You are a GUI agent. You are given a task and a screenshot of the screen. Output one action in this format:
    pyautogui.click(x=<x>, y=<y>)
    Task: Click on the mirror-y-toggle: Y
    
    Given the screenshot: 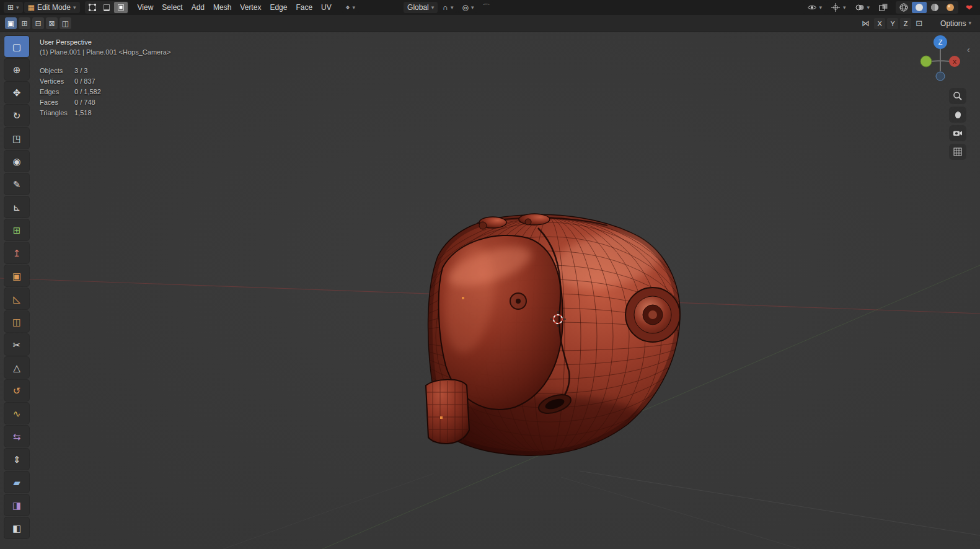 What is the action you would take?
    pyautogui.click(x=893, y=24)
    